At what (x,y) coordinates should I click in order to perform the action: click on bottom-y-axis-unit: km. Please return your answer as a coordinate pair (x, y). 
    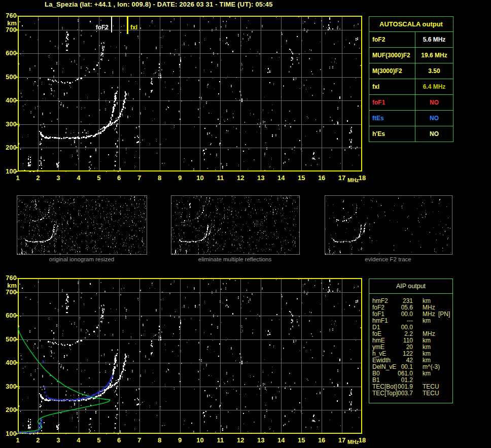
    Looking at the image, I should click on (10, 286).